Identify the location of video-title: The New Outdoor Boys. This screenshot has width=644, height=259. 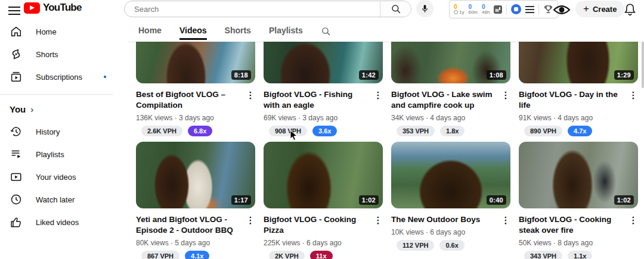
(446, 220).